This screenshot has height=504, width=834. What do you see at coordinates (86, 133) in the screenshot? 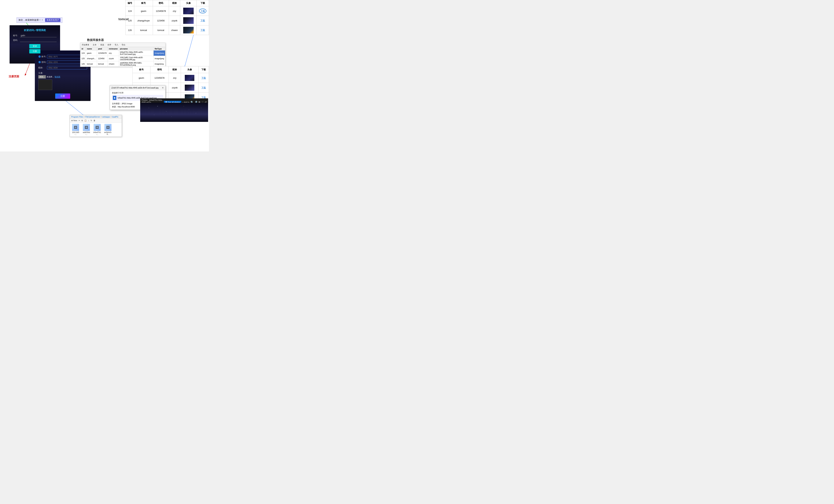
I see `file-name-2: add83fdd-...` at bounding box center [86, 133].